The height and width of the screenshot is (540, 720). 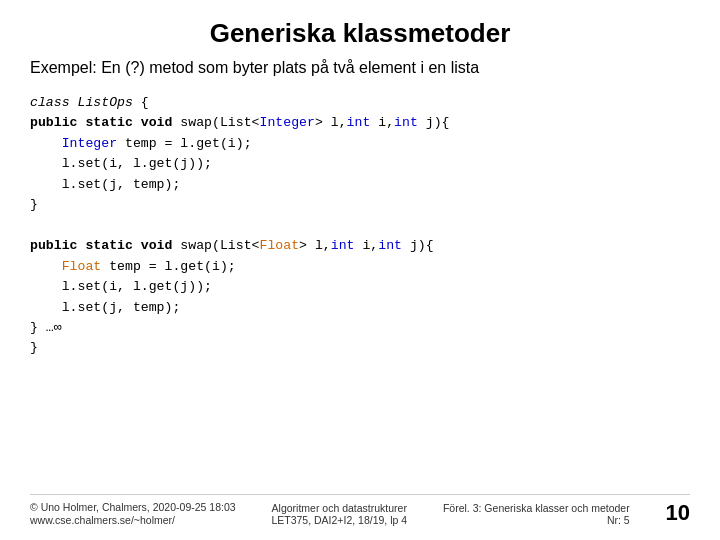 What do you see at coordinates (360, 68) in the screenshot?
I see `slide-subtitle: Exempel: En (?) metod som byter plats på…` at bounding box center [360, 68].